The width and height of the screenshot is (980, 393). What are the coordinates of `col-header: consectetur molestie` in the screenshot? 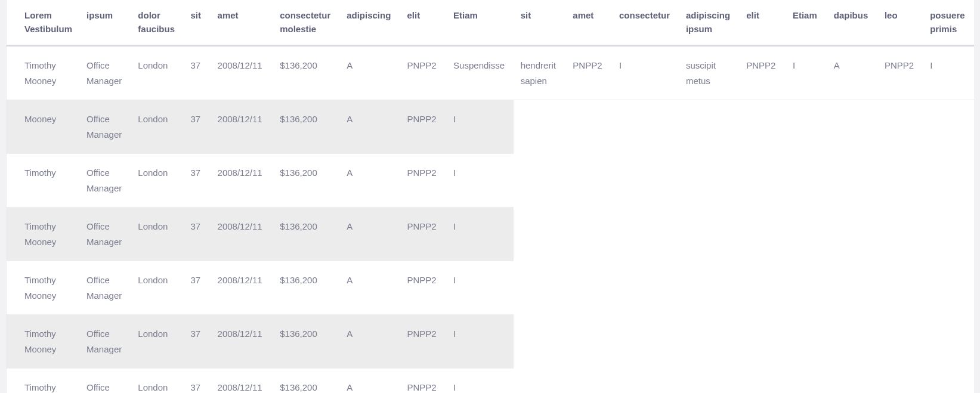 It's located at (306, 23).